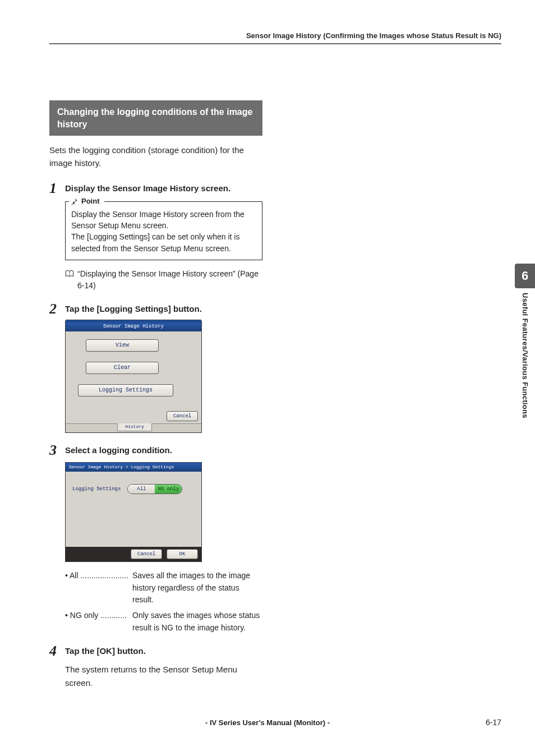  Describe the element at coordinates (133, 428) in the screenshot. I see `ui-tabstrip: History` at that location.